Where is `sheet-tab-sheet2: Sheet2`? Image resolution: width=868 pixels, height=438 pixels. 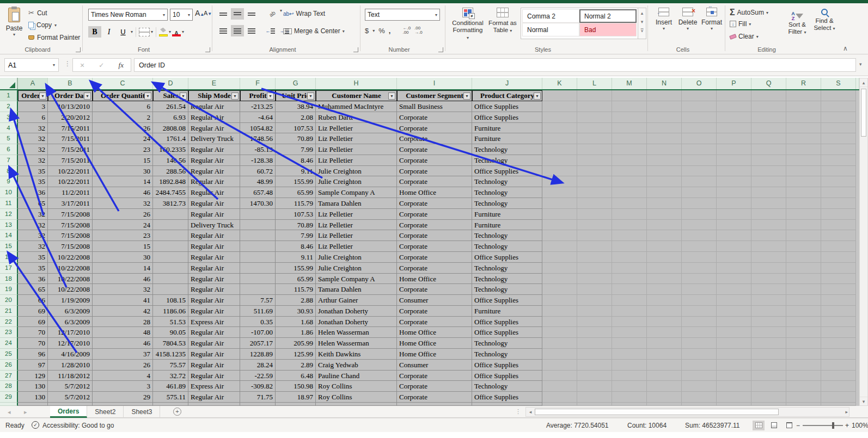
sheet-tab-sheet2: Sheet2 is located at coordinates (106, 412).